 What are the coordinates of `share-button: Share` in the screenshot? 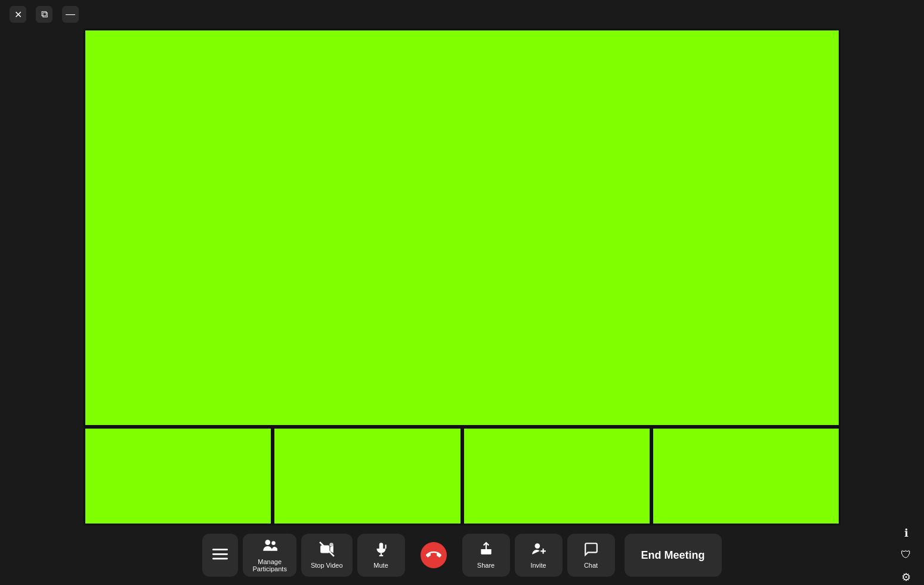 It's located at (486, 555).